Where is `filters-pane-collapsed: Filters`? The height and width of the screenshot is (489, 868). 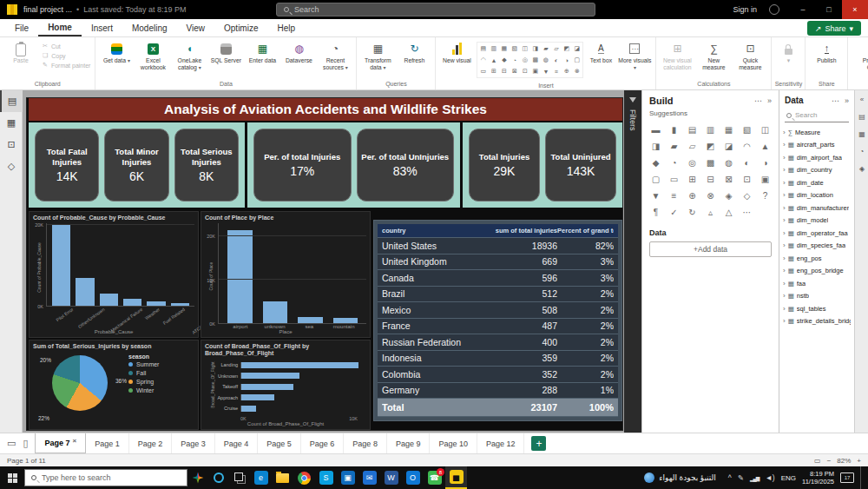
filters-pane-collapsed: Filters is located at coordinates (633, 261).